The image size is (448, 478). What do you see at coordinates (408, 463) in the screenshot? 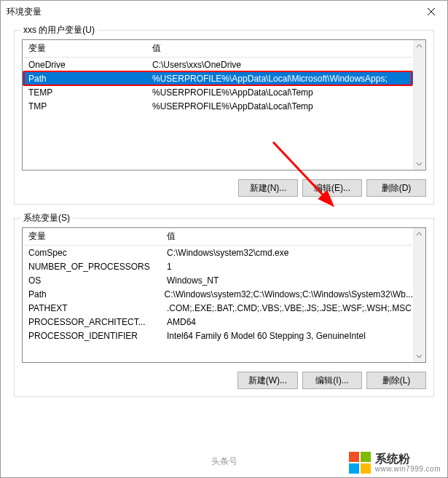
I see `watermark-text: 系统粉 www.win7999.com` at bounding box center [408, 463].